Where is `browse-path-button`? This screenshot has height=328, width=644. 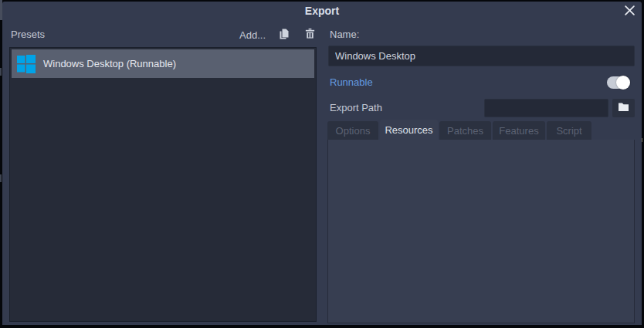 browse-path-button is located at coordinates (624, 108).